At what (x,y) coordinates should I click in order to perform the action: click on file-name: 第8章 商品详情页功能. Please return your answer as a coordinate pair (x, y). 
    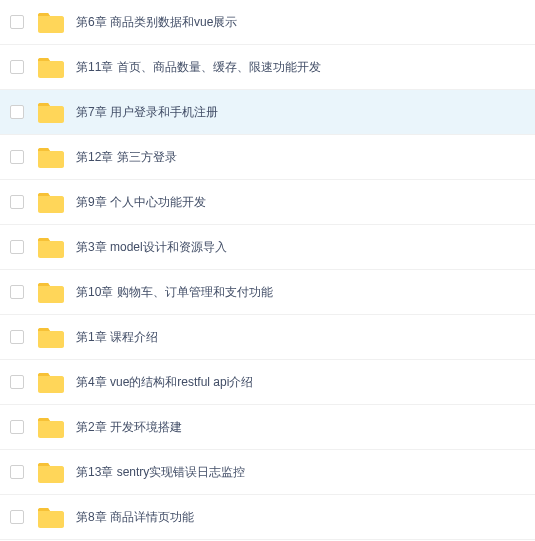
    Looking at the image, I should click on (135, 518).